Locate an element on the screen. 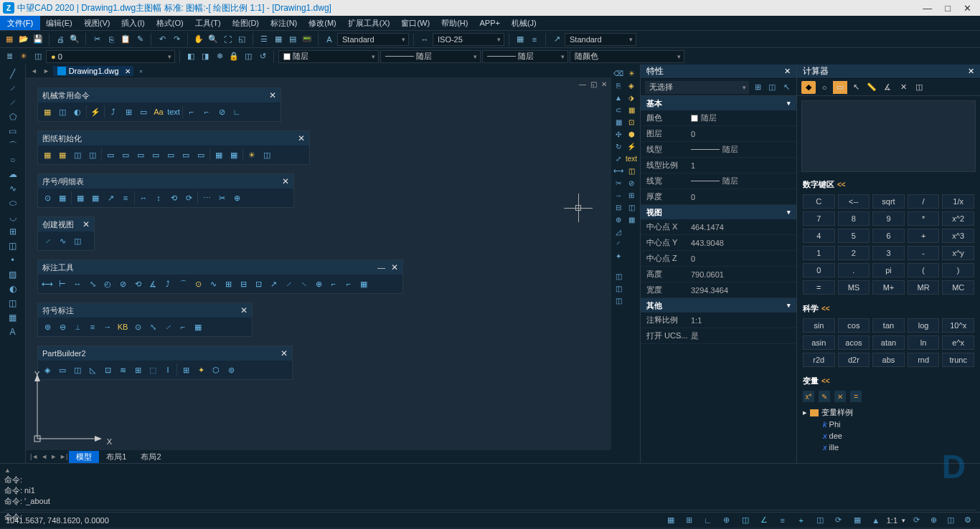 This screenshot has height=529, width=980. mech-icon: Aa is located at coordinates (159, 112).